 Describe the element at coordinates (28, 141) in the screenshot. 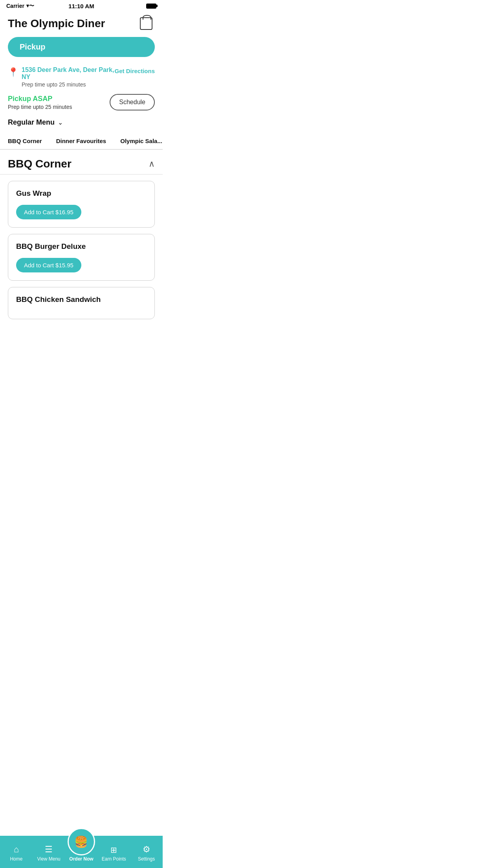

I see `tab-bbq-corner: BBQ Corner` at that location.